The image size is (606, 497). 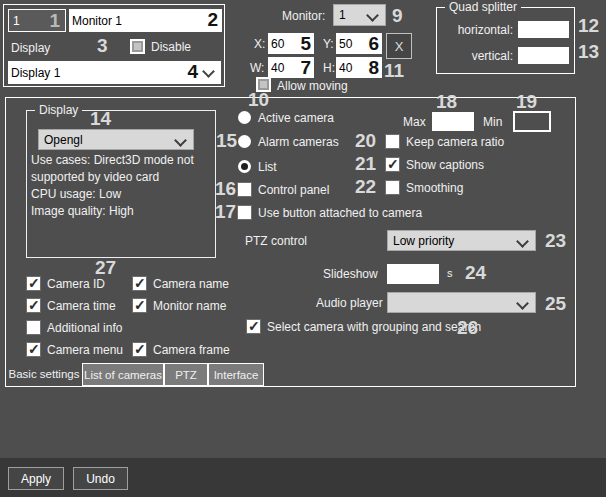 I want to click on callout-5: 5, so click(x=306, y=44).